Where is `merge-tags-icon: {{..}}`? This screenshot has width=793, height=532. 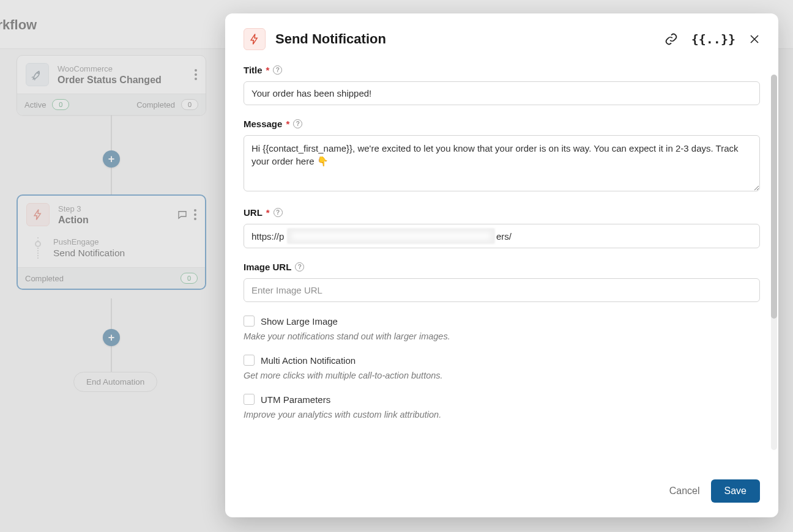
merge-tags-icon: {{..}} is located at coordinates (713, 39).